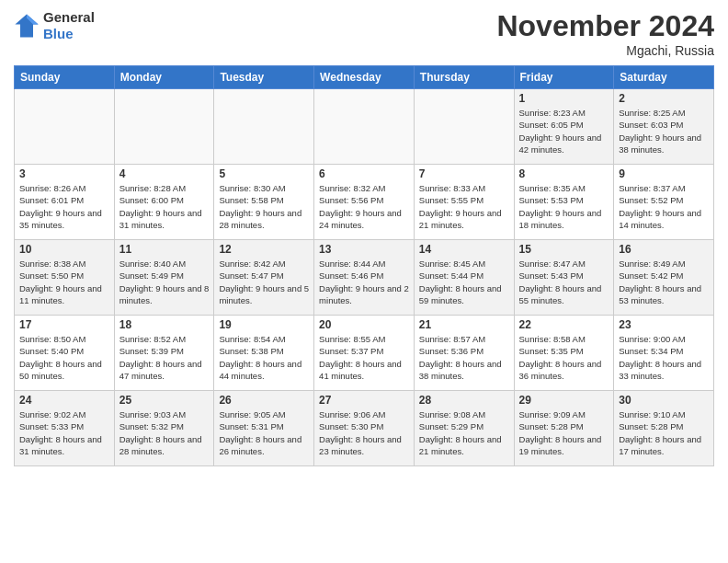 This screenshot has width=728, height=563. Describe the element at coordinates (464, 174) in the screenshot. I see `day-number: 7` at that location.